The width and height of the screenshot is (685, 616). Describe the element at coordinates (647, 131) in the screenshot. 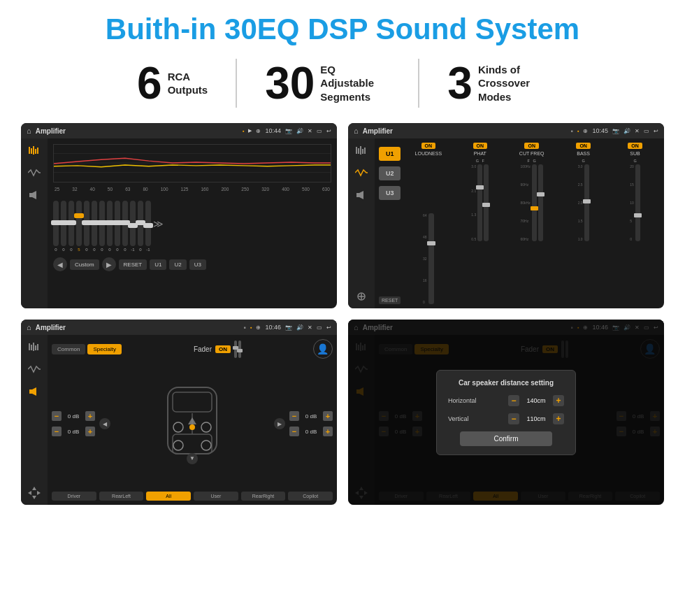

I see `minus-icon-2: ▭` at that location.